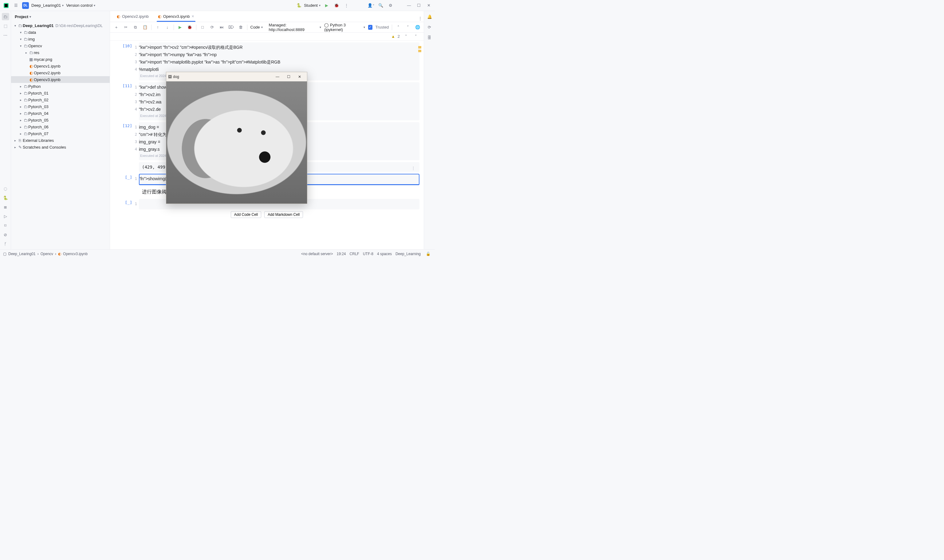  What do you see at coordinates (126, 27) in the screenshot?
I see `cut-icon: ✂` at bounding box center [126, 27].